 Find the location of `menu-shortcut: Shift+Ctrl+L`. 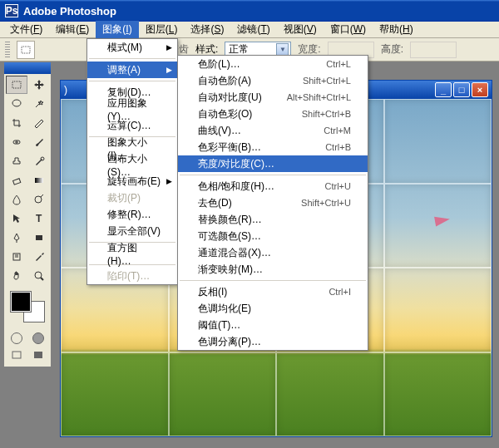

menu-shortcut: Shift+Ctrl+L is located at coordinates (327, 81).